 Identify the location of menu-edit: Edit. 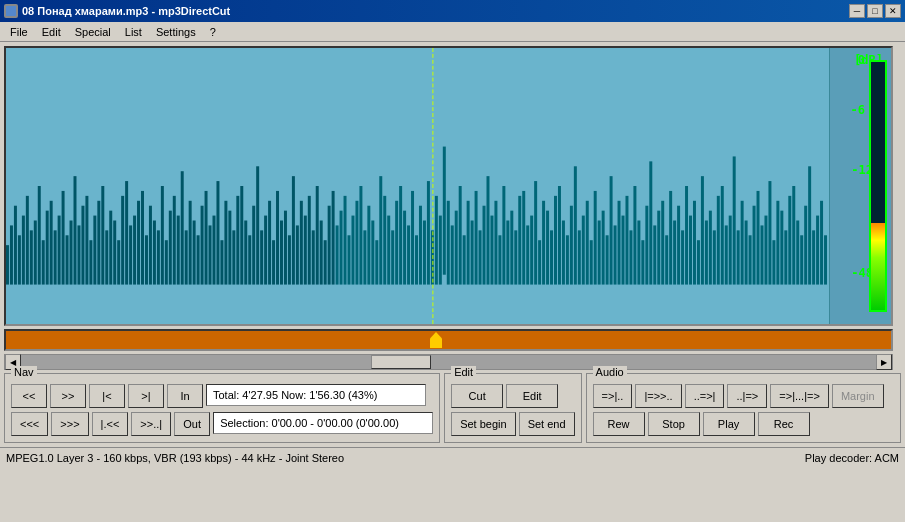
(52, 32).